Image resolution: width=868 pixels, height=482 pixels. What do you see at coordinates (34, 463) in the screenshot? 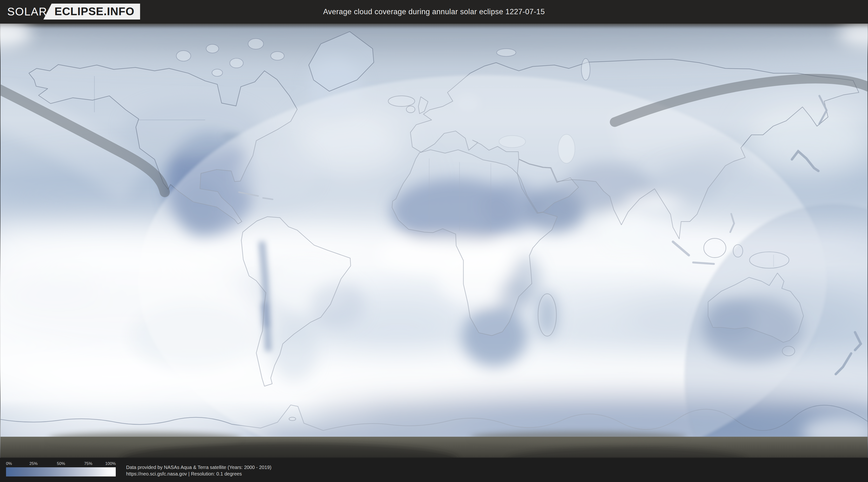
I see `legend-tick-25: 25%` at bounding box center [34, 463].